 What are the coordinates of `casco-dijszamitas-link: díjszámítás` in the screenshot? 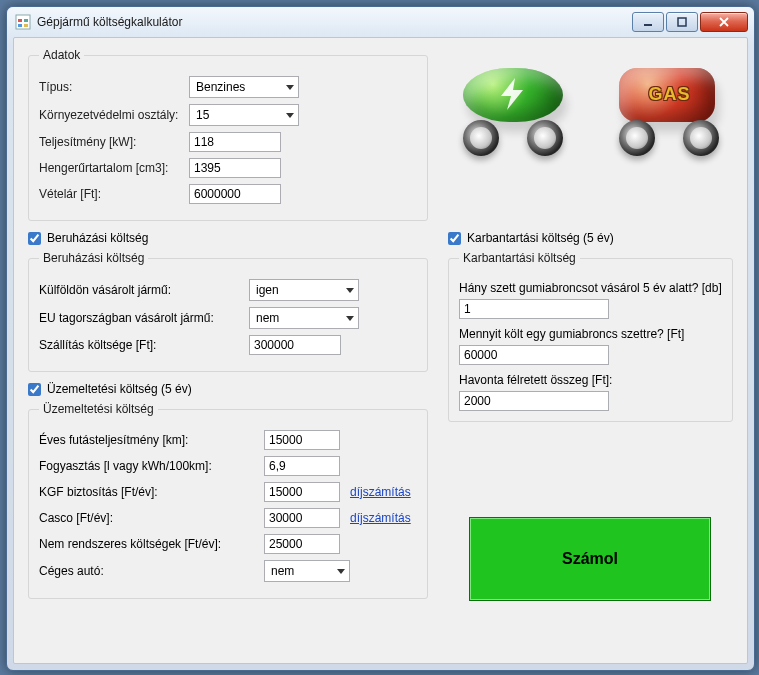 It's located at (380, 518).